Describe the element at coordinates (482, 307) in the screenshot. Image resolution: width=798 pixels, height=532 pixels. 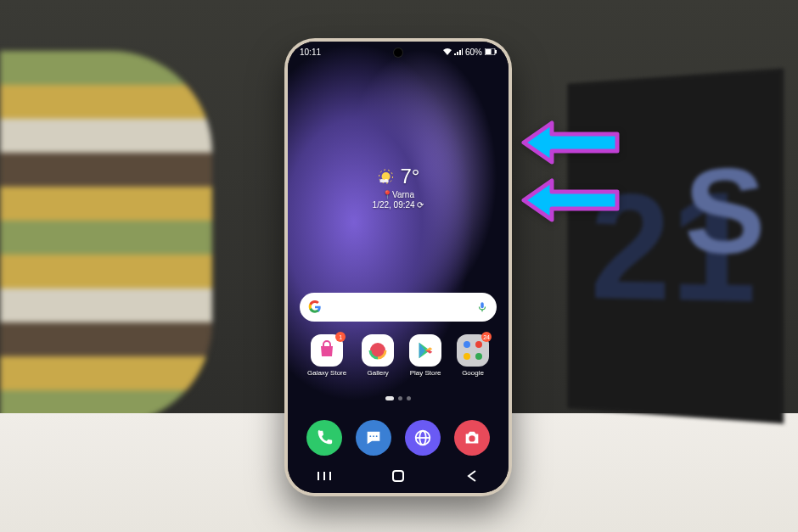
I see `mic-icon` at that location.